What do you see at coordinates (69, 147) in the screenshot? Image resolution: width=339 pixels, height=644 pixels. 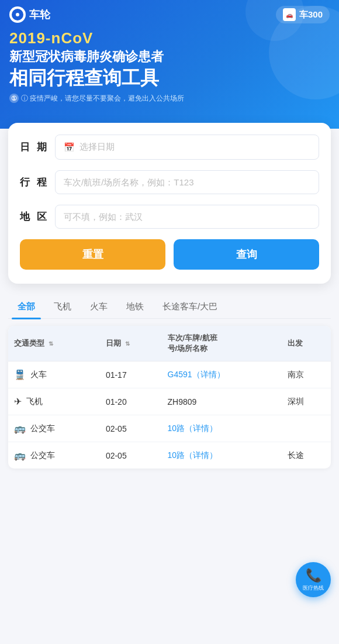 I see `calendar-icon: 📅` at bounding box center [69, 147].